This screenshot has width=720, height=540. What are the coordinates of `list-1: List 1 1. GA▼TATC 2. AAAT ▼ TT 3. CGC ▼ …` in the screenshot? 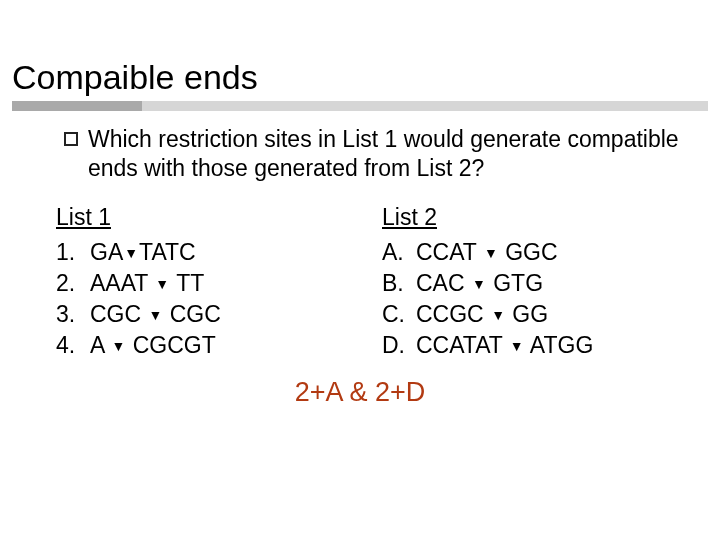 It's located at (212, 284).